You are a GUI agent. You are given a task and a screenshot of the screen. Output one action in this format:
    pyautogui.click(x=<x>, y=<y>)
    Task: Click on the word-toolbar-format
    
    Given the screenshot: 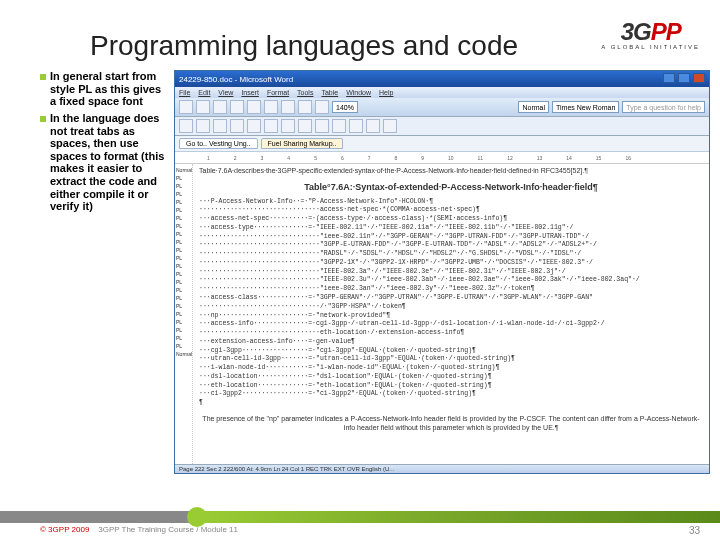 What is the action you would take?
    pyautogui.click(x=442, y=126)
    